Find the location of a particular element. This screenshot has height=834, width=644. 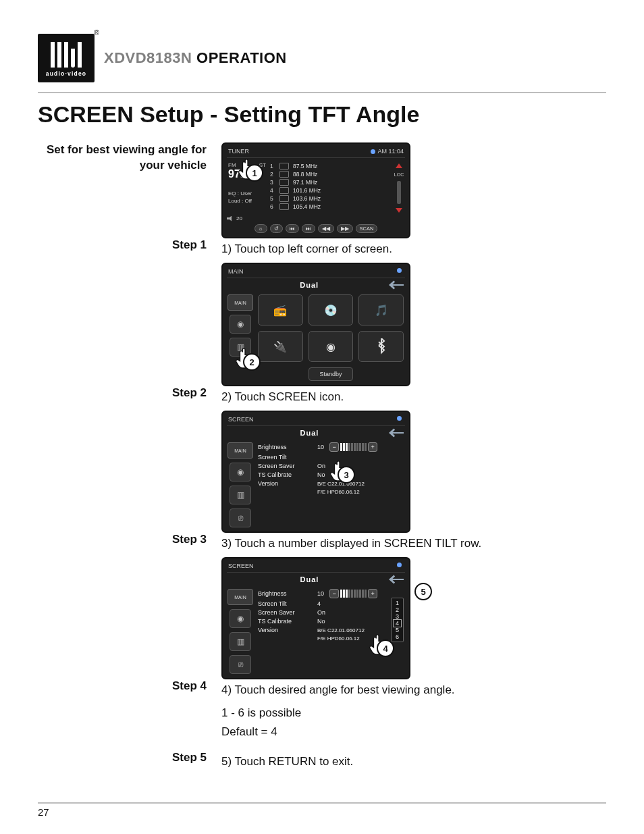

step4-note-default: Default = 4 is located at coordinates (414, 732).